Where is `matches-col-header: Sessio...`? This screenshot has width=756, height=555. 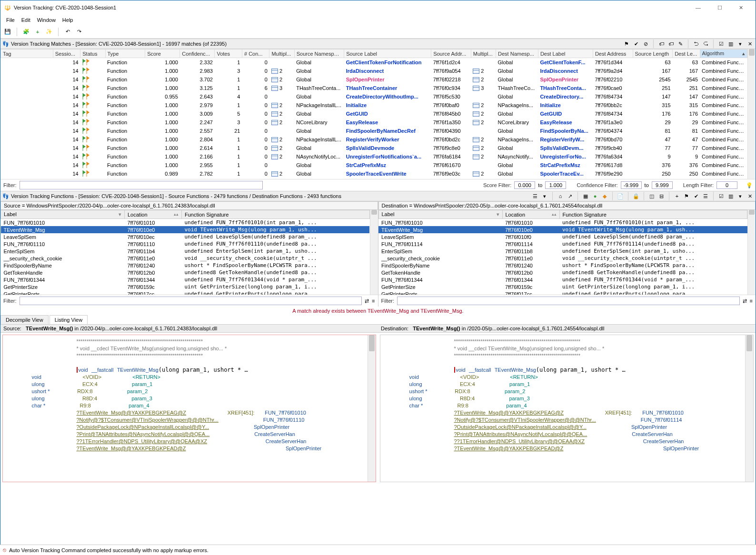 matches-col-header: Sessio... is located at coordinates (67, 54).